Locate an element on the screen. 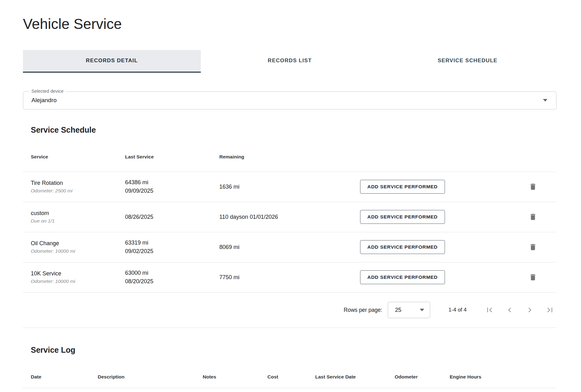 The width and height of the screenshot is (581, 392). remaining-value: 7750 mi is located at coordinates (285, 277).